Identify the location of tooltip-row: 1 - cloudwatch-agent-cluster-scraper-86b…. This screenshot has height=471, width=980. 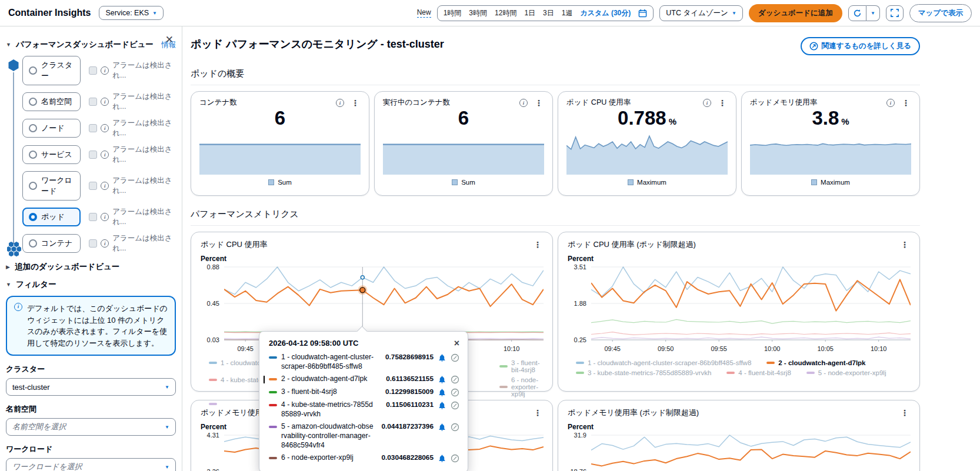
(364, 362).